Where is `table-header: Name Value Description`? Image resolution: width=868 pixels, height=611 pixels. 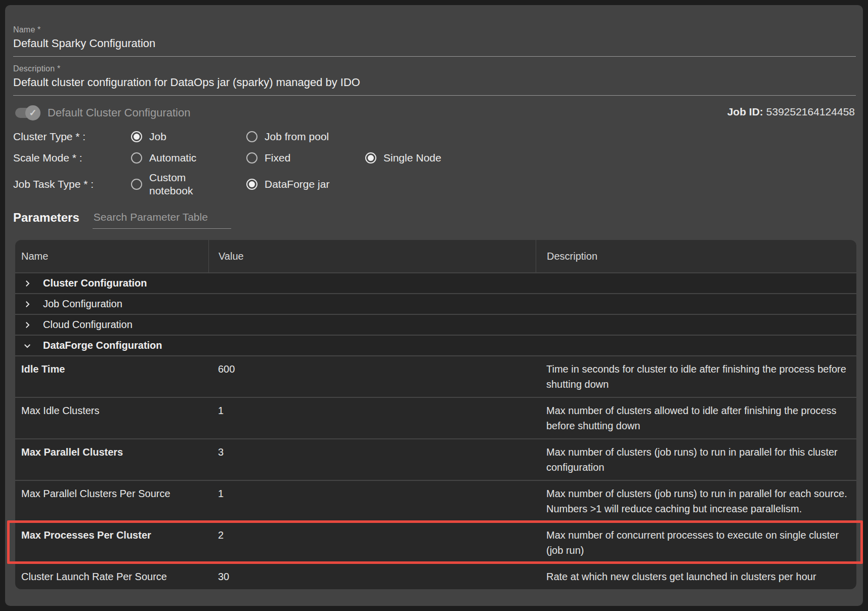
table-header: Name Value Description is located at coordinates (436, 256).